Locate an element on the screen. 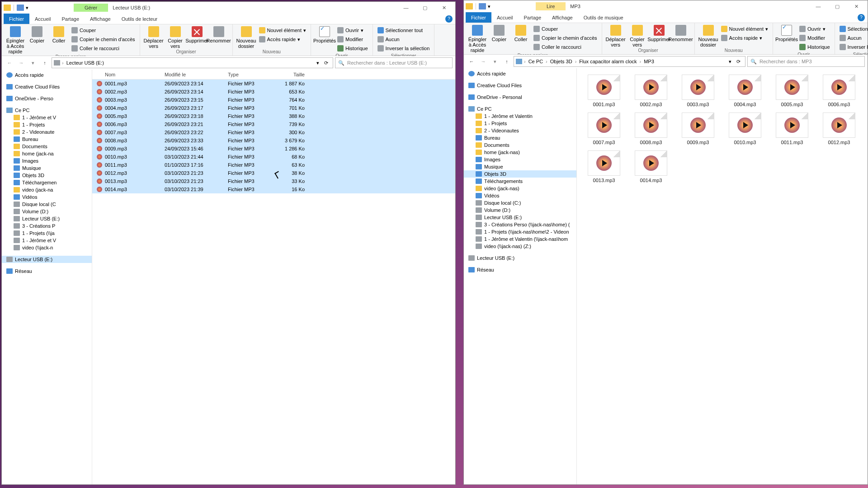 The width and height of the screenshot is (868, 488). close-button: ✕ is located at coordinates (856, 6).